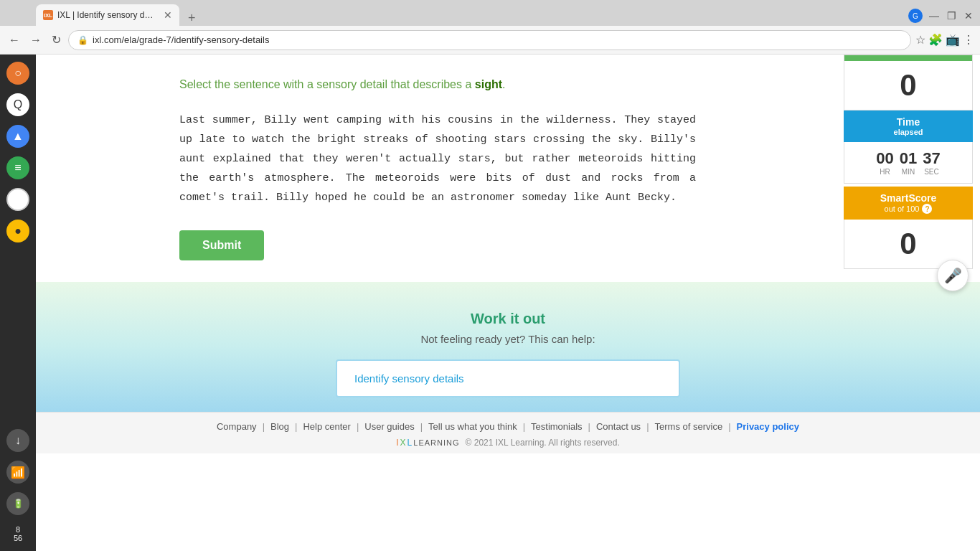  Describe the element at coordinates (542, 443) in the screenshot. I see `copyright-text: © 2021 IXL Learning. All rights reserved…` at that location.